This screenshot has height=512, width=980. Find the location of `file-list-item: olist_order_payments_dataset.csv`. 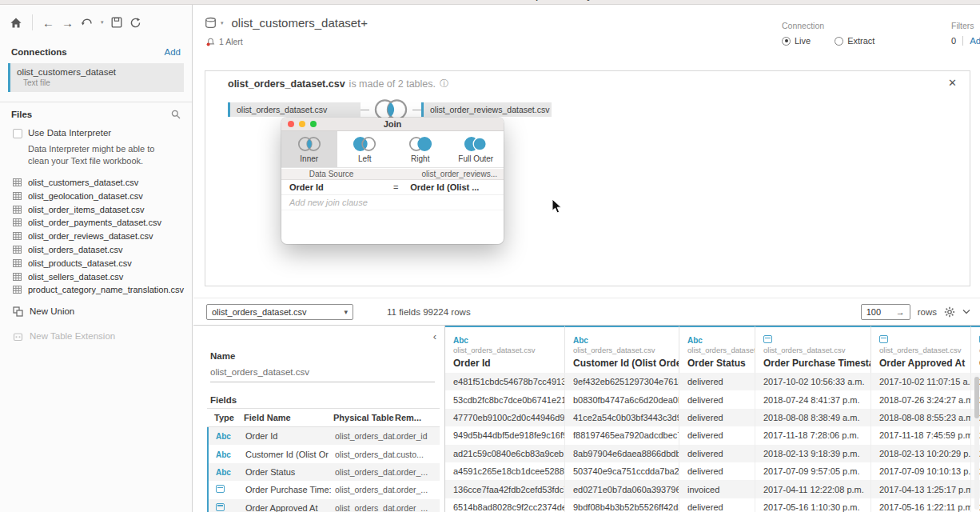

file-list-item: olist_order_payments_dataset.csv is located at coordinates (96, 222).